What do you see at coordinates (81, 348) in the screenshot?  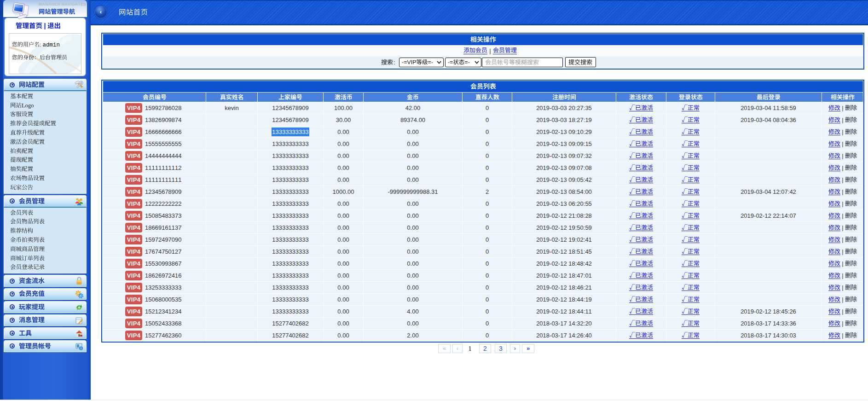 I see `svg-text: i` at bounding box center [81, 348].